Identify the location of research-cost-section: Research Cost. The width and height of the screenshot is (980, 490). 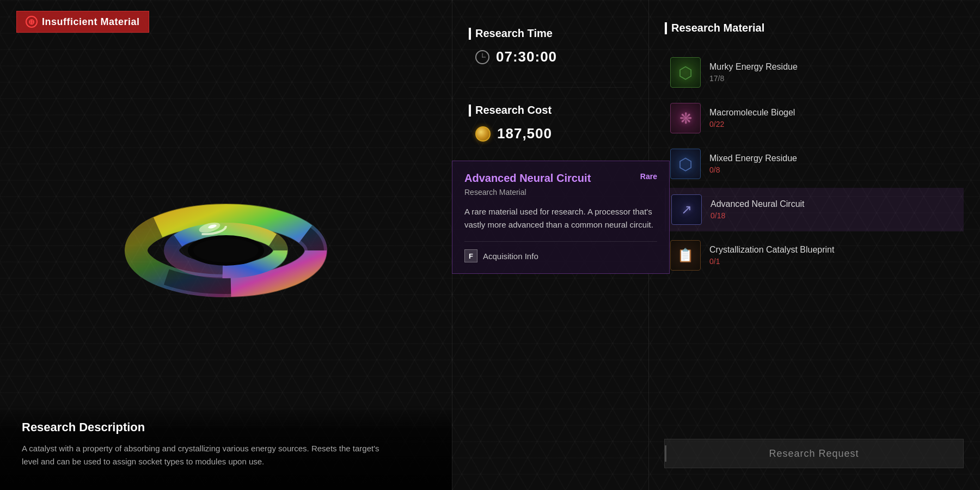
(550, 110).